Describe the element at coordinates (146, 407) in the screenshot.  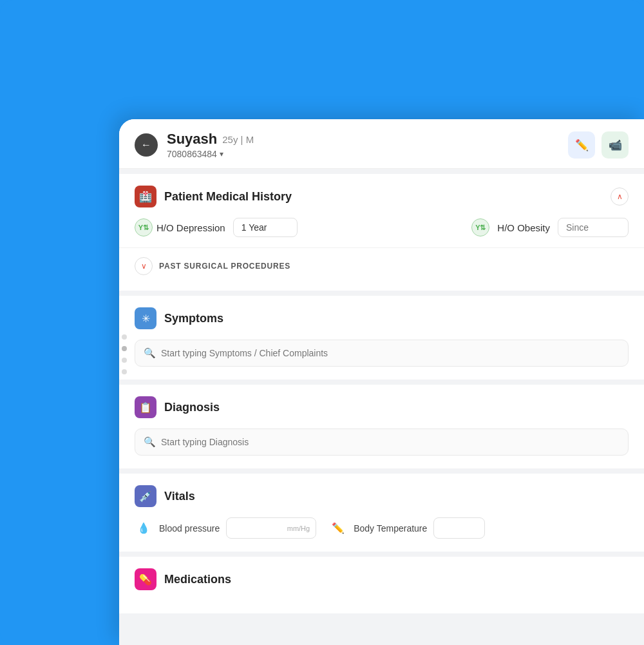
I see `diagnosis-icon: 📋` at that location.